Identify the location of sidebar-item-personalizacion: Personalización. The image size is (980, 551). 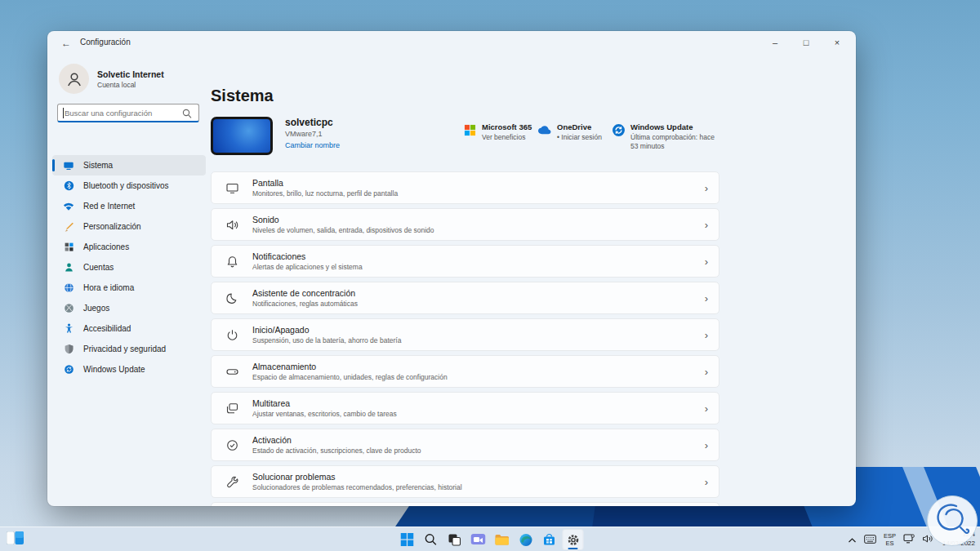
(129, 227).